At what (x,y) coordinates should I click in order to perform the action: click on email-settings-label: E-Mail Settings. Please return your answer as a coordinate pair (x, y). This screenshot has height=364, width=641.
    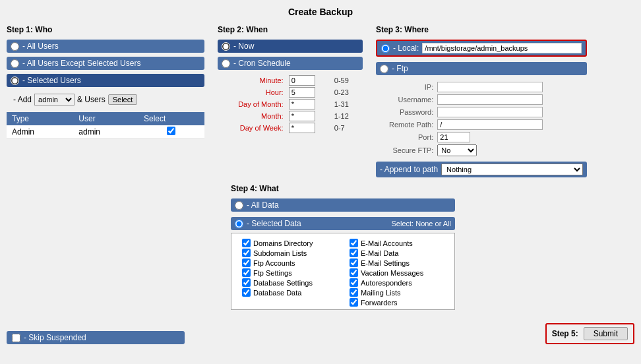
    Looking at the image, I should click on (385, 263).